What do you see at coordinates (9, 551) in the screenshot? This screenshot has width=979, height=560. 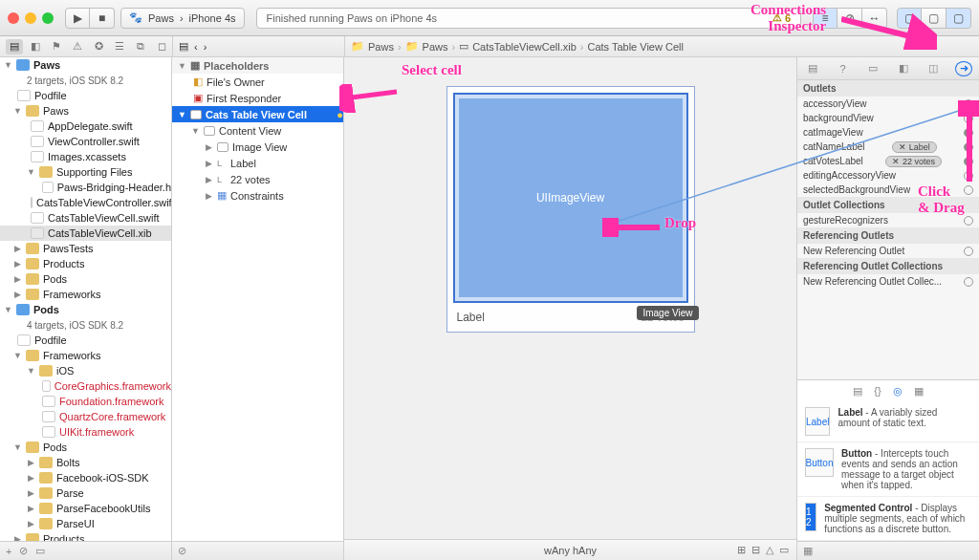 I see `add-button: +` at bounding box center [9, 551].